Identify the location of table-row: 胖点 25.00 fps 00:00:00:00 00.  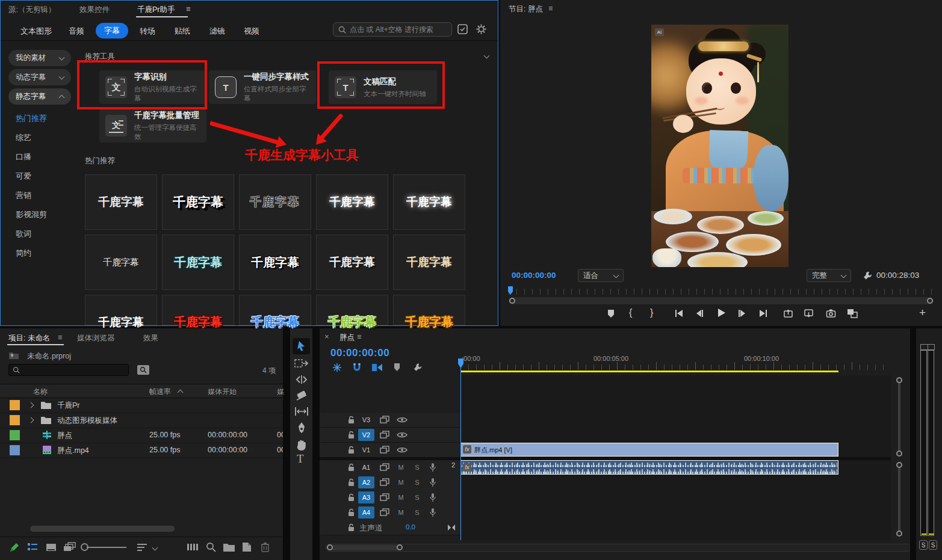
(141, 435).